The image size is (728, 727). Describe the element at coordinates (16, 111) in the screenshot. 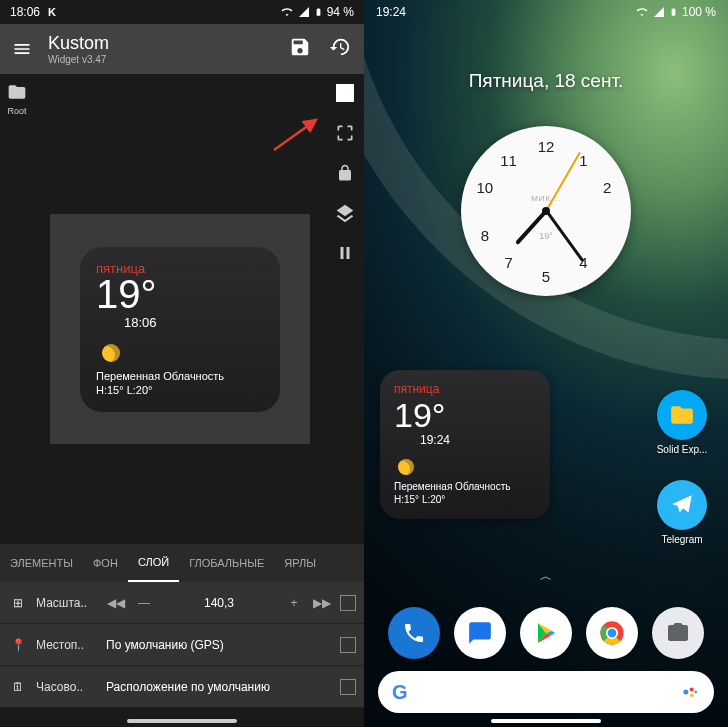

I see `root-label: Root` at that location.